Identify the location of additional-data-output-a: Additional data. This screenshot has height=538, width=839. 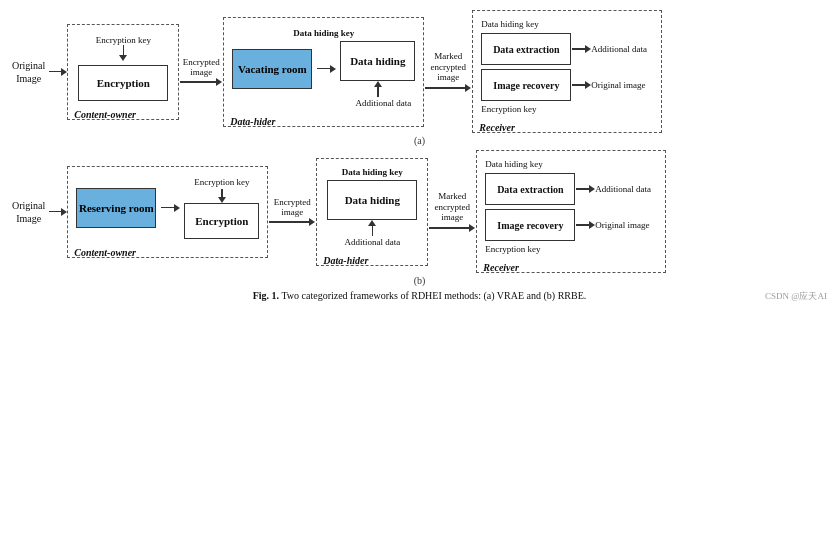
(619, 49).